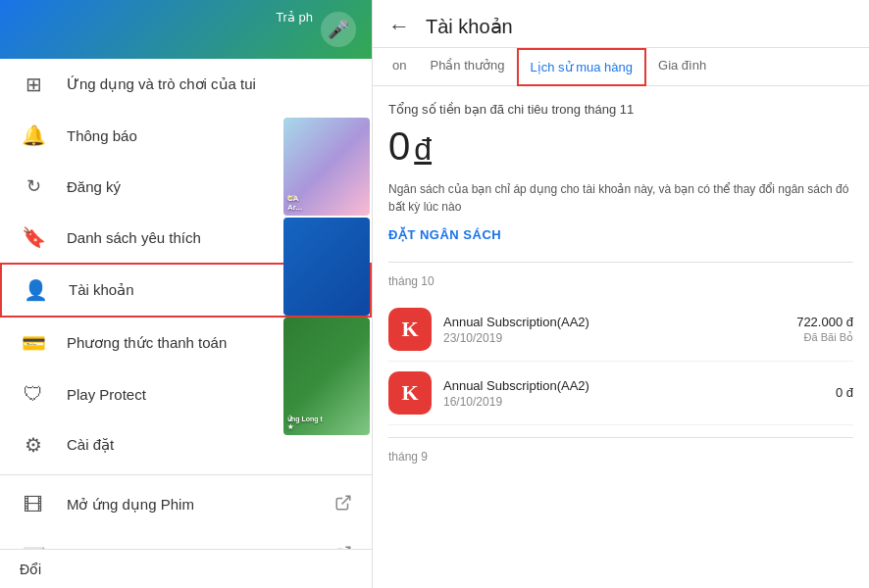 This screenshot has width=869, height=588. Describe the element at coordinates (33, 545) in the screenshot. I see `books-icon: 📰` at that location.